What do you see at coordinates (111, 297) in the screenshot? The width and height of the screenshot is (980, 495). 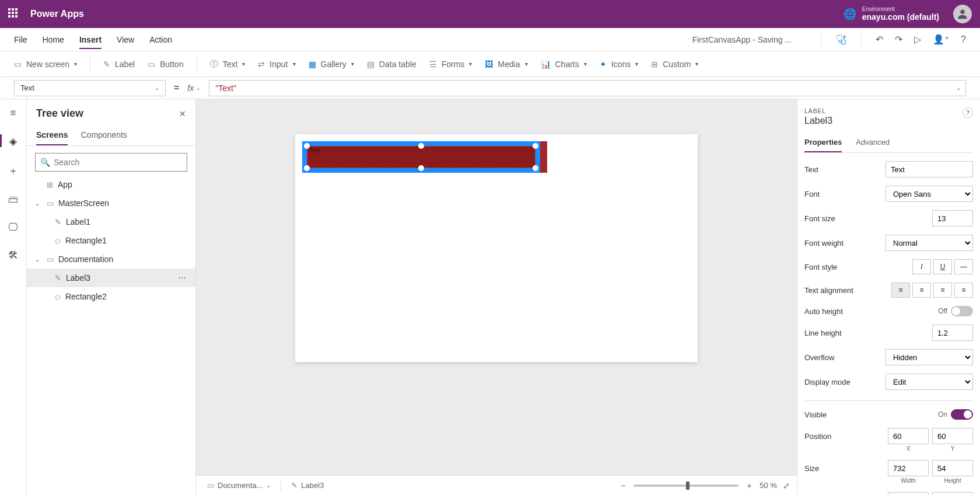 I see `tree-item-rectangle2: ◇Rectangle2` at bounding box center [111, 297].